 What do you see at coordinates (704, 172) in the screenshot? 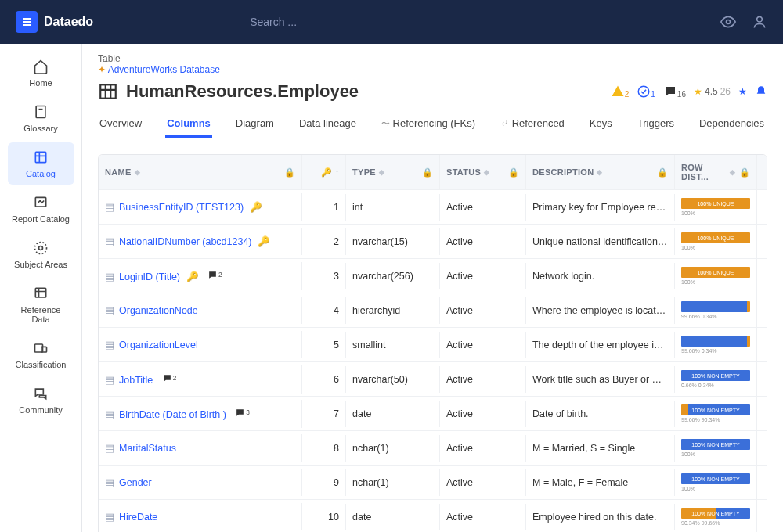
I see `th-rowdist: ROW DIST...` at bounding box center [704, 172].